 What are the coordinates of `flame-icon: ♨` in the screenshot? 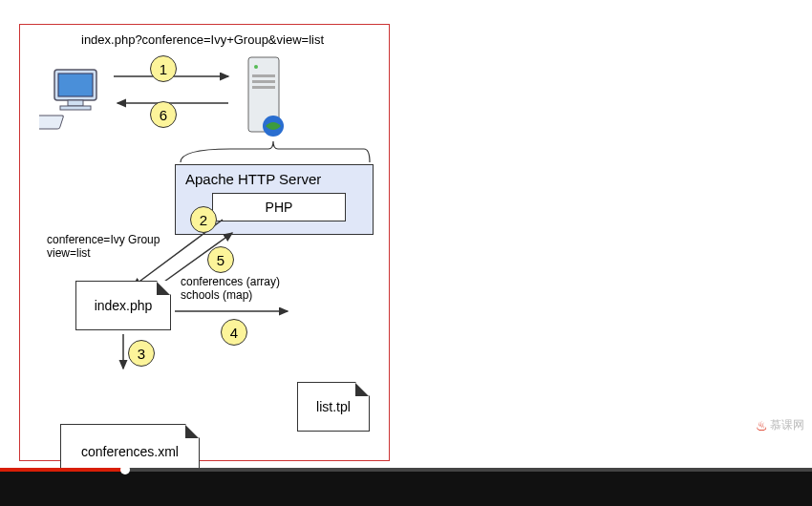 It's located at (762, 426).